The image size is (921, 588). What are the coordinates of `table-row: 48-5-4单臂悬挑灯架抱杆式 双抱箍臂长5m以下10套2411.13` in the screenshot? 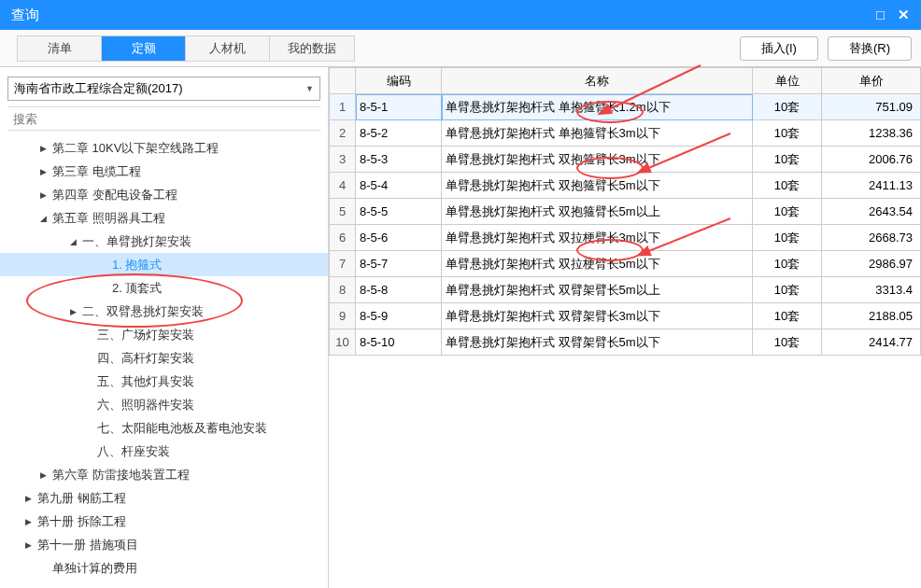 It's located at (626, 186).